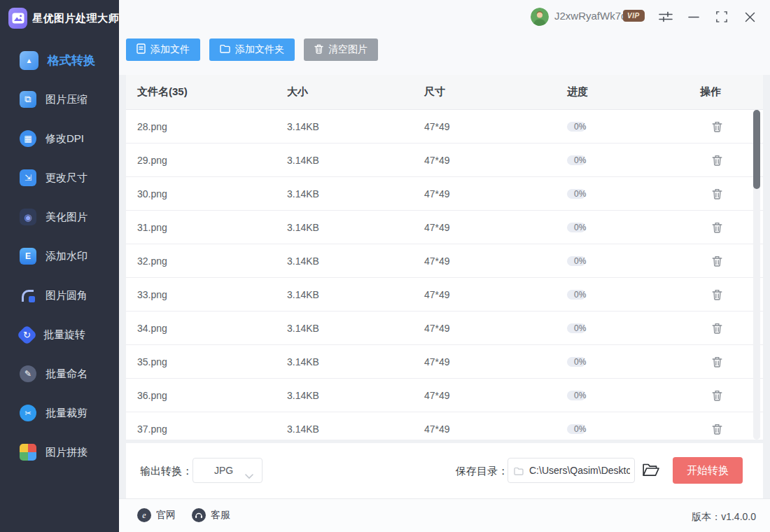  What do you see at coordinates (64, 139) in the screenshot?
I see `sidebar-item-label: 修改DPI` at bounding box center [64, 139].